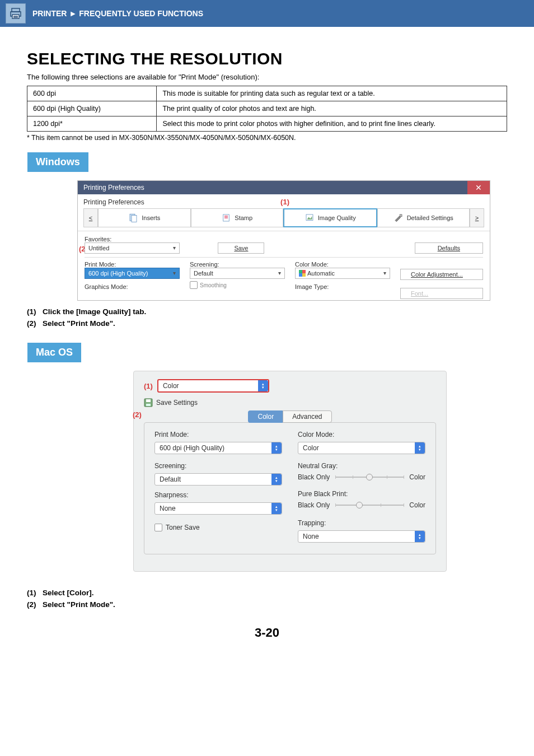 The width and height of the screenshot is (534, 756). I want to click on image-type-label: Image Type:, so click(343, 287).